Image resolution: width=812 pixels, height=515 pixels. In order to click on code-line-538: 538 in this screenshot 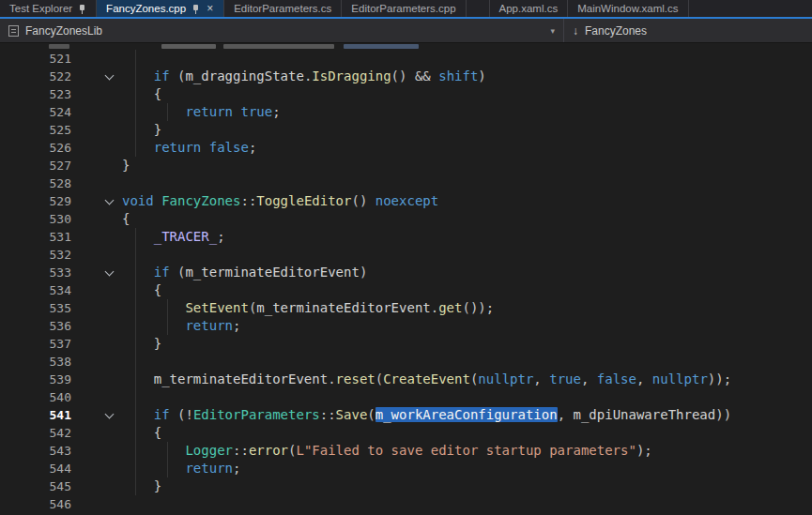, I will do `click(406, 362)`.